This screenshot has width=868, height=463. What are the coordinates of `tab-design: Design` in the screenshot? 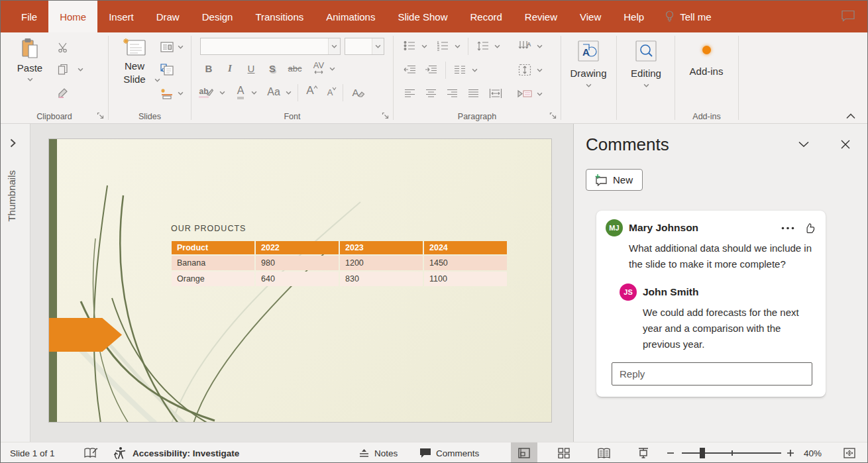 It's located at (217, 17).